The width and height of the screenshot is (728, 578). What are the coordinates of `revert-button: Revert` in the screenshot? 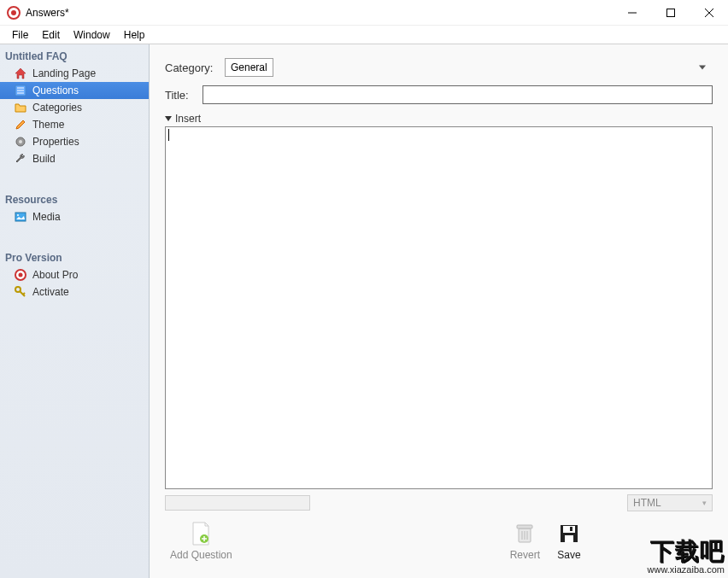 It's located at (525, 541).